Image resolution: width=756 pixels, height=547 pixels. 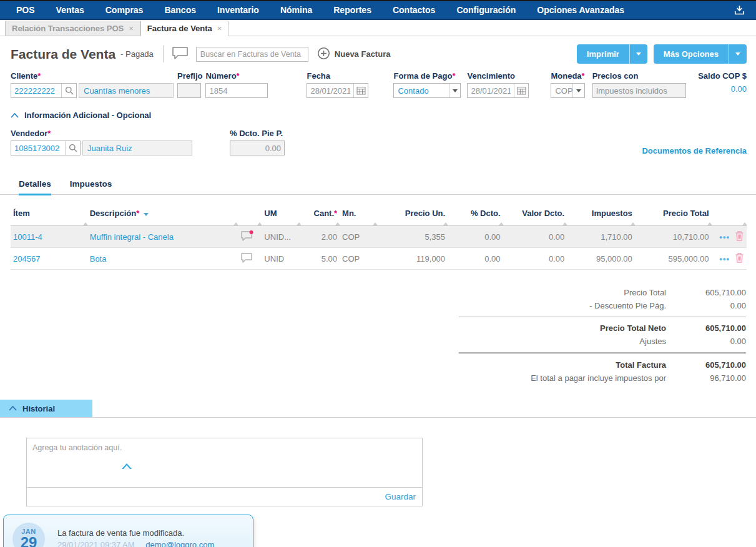 I want to click on precio-total-value: 595,000.00, so click(x=673, y=259).